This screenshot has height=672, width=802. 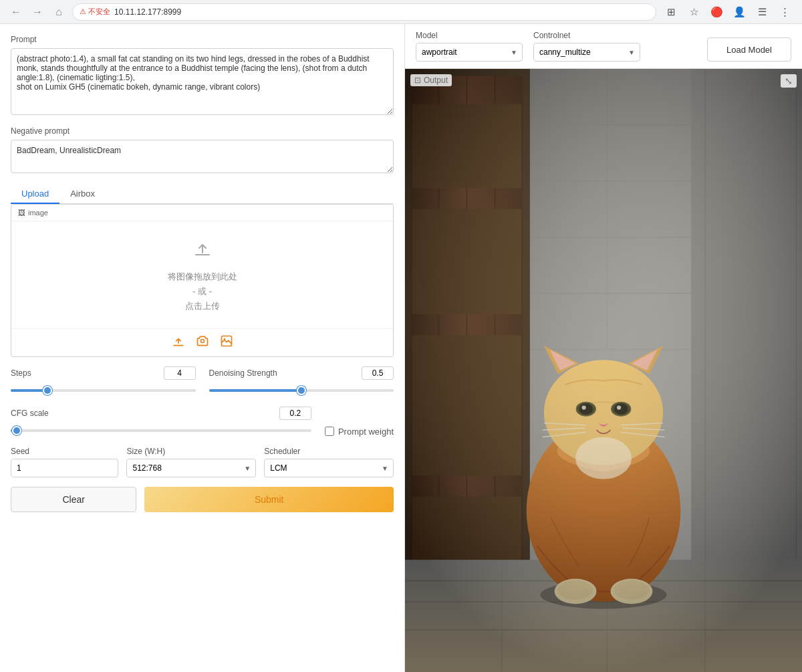 What do you see at coordinates (21, 213) in the screenshot?
I see `image-icon: 🖼` at bounding box center [21, 213].